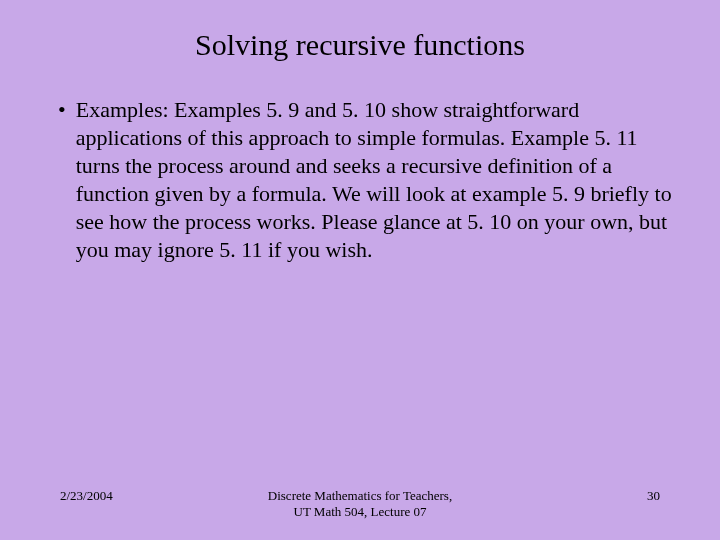 This screenshot has width=720, height=540. Describe the element at coordinates (146, 496) in the screenshot. I see `footer-date: 2/23/2004` at that location.